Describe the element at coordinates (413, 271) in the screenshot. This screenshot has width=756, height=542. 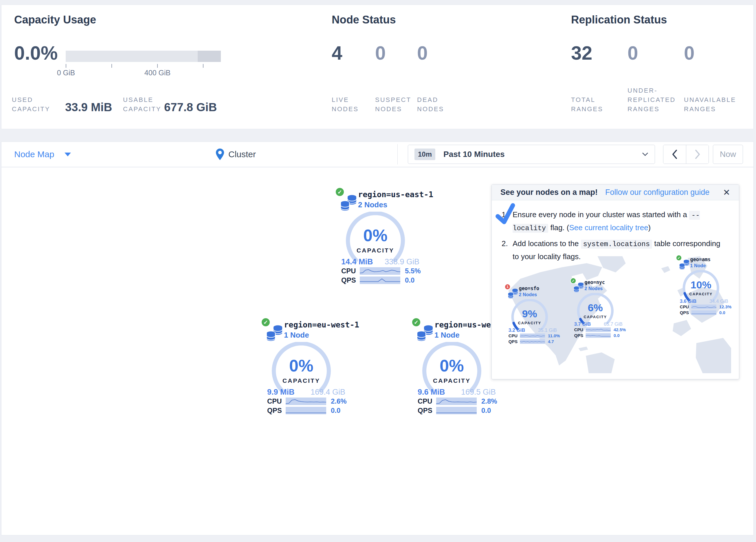
I see `cpu-value: 5.5%` at that location.